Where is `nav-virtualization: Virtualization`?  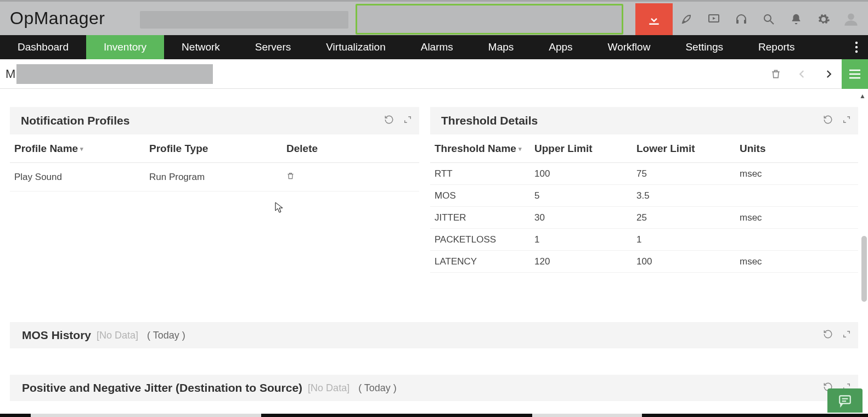
nav-virtualization: Virtualization is located at coordinates (356, 47).